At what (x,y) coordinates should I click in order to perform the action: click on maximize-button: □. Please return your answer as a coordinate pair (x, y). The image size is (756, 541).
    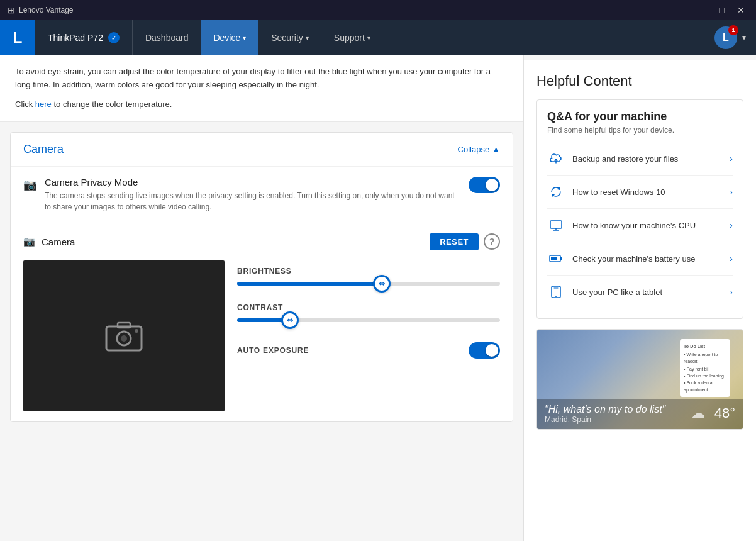
    Looking at the image, I should click on (722, 10).